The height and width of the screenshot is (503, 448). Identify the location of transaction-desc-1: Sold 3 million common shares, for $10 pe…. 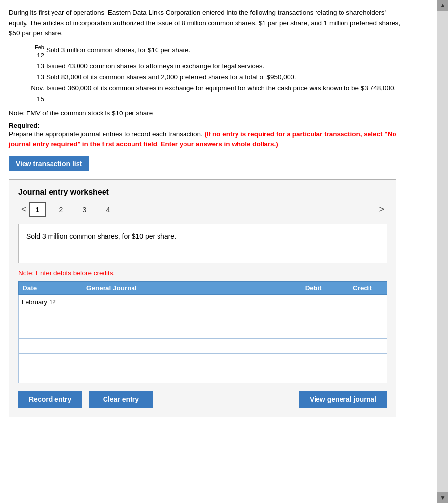
(225, 53).